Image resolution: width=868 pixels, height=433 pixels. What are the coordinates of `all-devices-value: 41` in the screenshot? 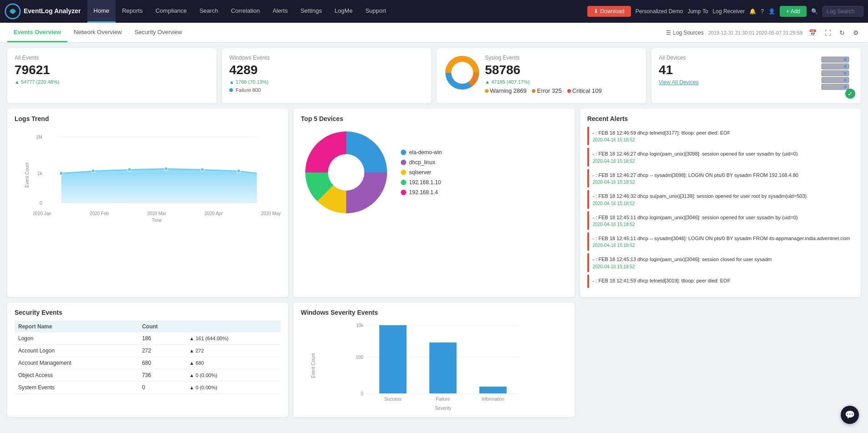 It's located at (736, 70).